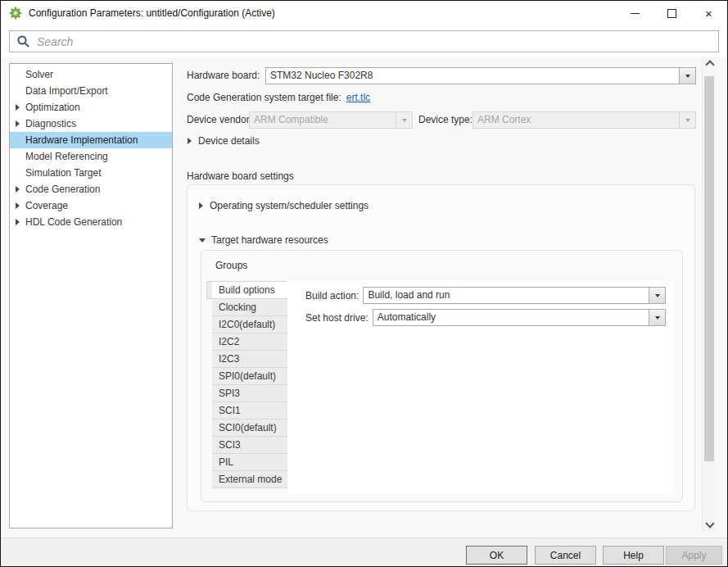 The image size is (728, 567). Describe the element at coordinates (364, 552) in the screenshot. I see `button-bar: OK Cancel Help Apply` at that location.